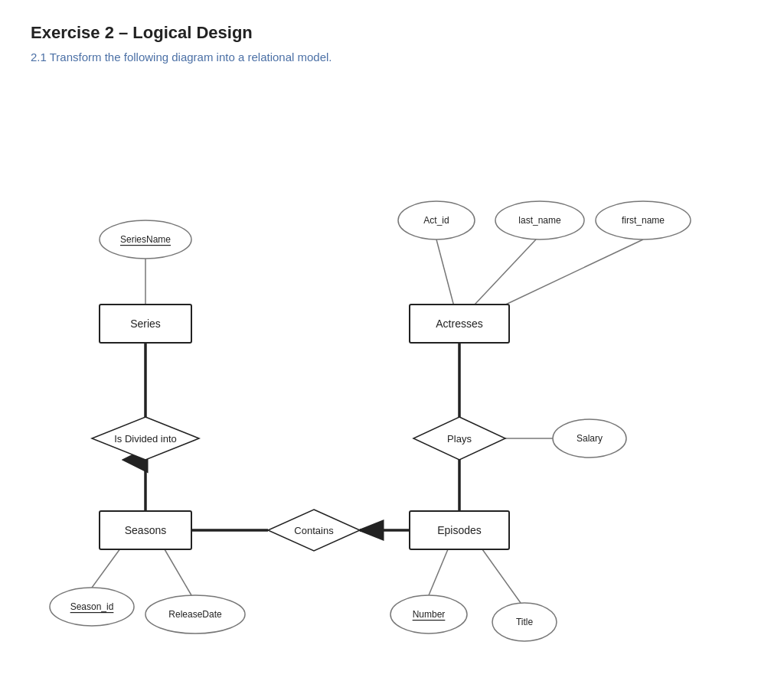  Describe the element at coordinates (314, 530) in the screenshot. I see `rel-contains: Contains` at that location.